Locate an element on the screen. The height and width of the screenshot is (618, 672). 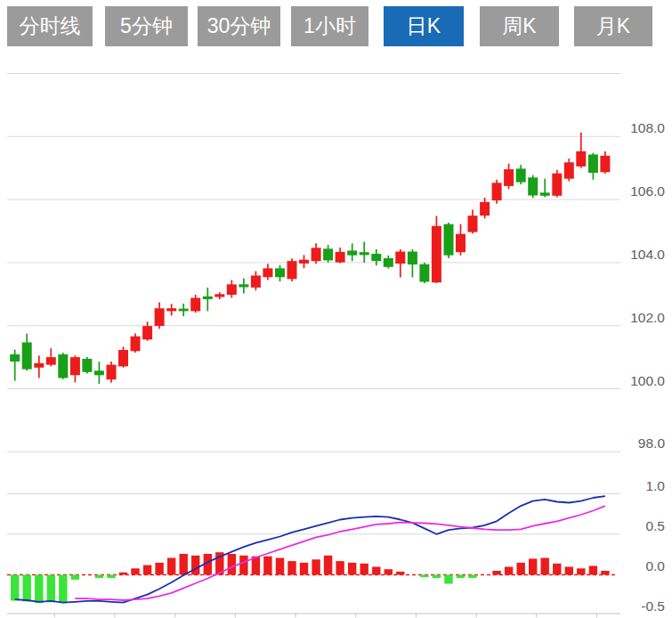
price-axis-tick: 102.0 is located at coordinates (648, 317).